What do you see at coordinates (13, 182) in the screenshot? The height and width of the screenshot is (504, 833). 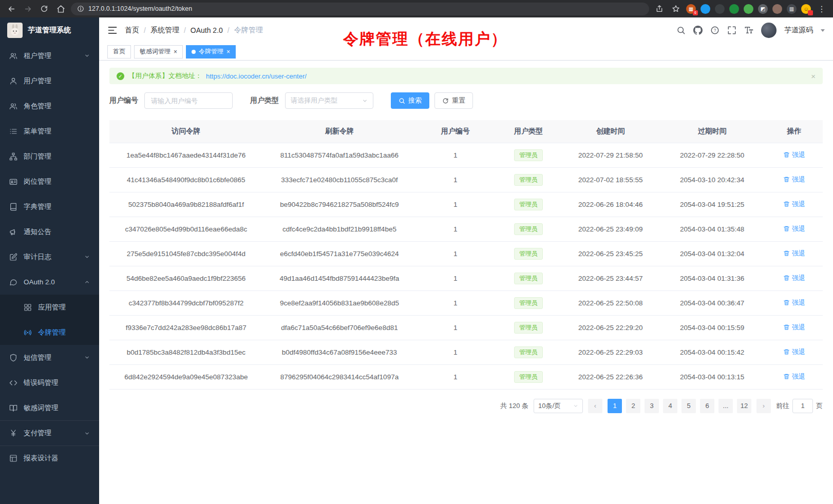 I see `id-card-icon` at bounding box center [13, 182].